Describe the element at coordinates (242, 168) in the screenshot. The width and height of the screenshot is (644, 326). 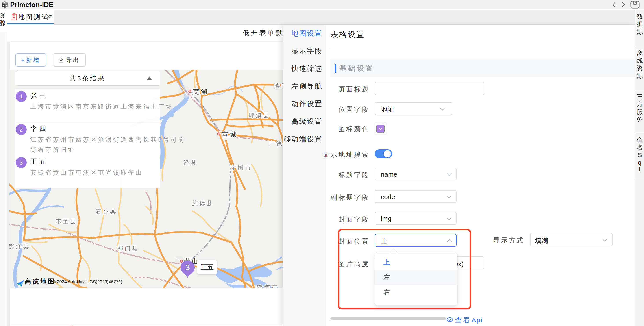
I see `svg-text: 宁国市` at that location.